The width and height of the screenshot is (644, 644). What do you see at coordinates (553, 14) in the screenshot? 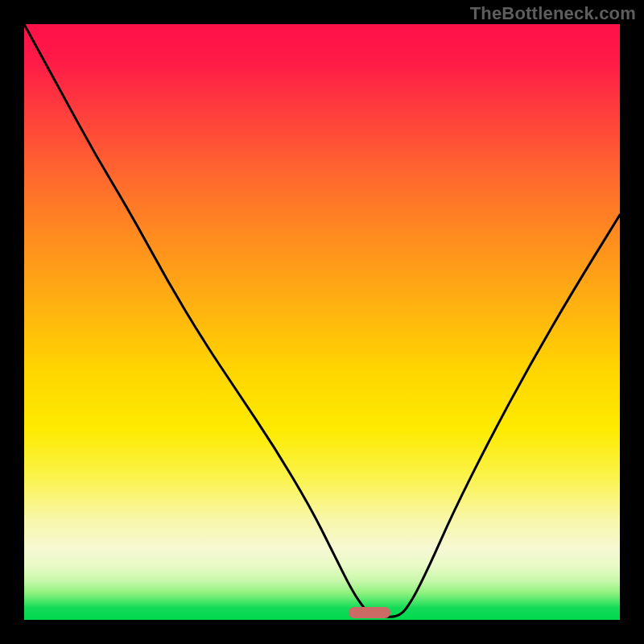
I see `watermark-text: TheBottleneck.com` at bounding box center [553, 14].